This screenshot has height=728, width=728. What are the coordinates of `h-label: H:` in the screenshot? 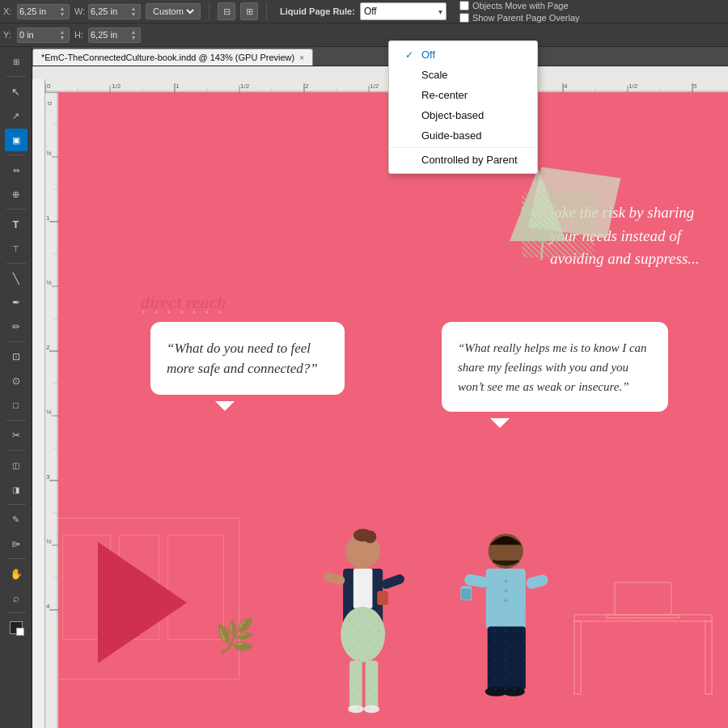 It's located at (80, 35).